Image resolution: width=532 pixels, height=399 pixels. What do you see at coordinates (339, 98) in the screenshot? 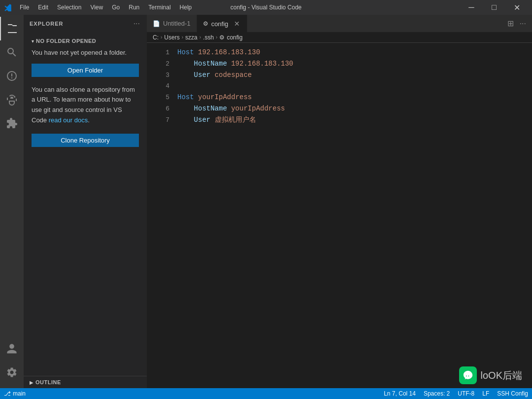
I see `code-line: 5Host yourIpAddress` at bounding box center [339, 98].